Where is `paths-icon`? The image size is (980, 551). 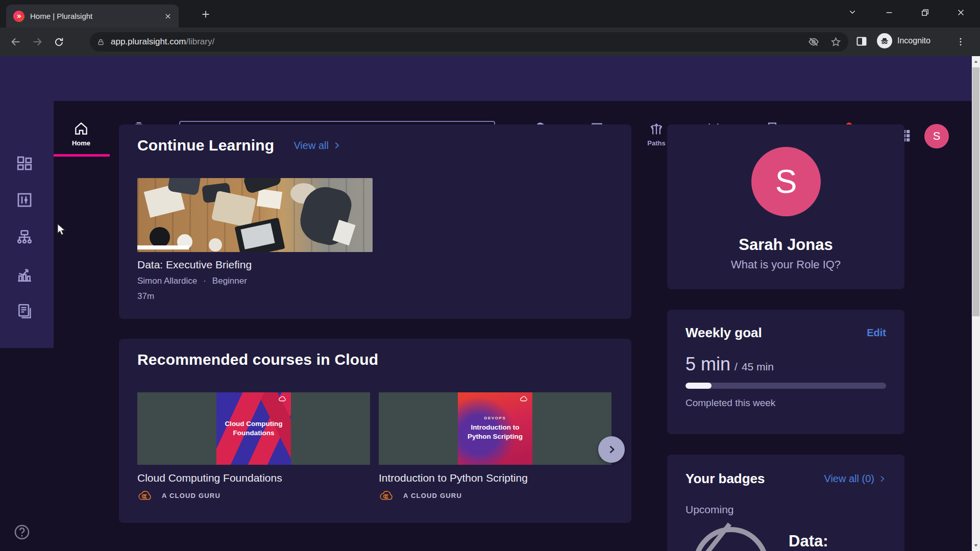
paths-icon is located at coordinates (656, 129).